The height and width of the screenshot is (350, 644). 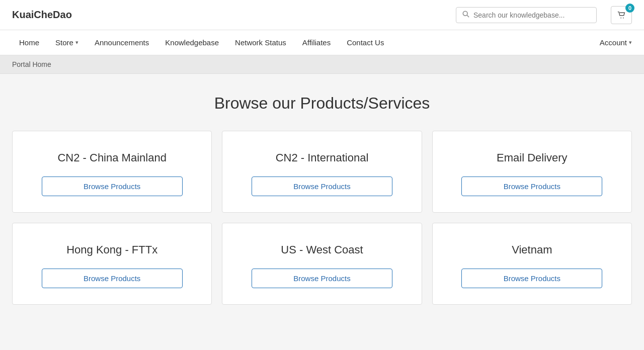 I want to click on nav-item-affiliates: Affiliates, so click(x=316, y=42).